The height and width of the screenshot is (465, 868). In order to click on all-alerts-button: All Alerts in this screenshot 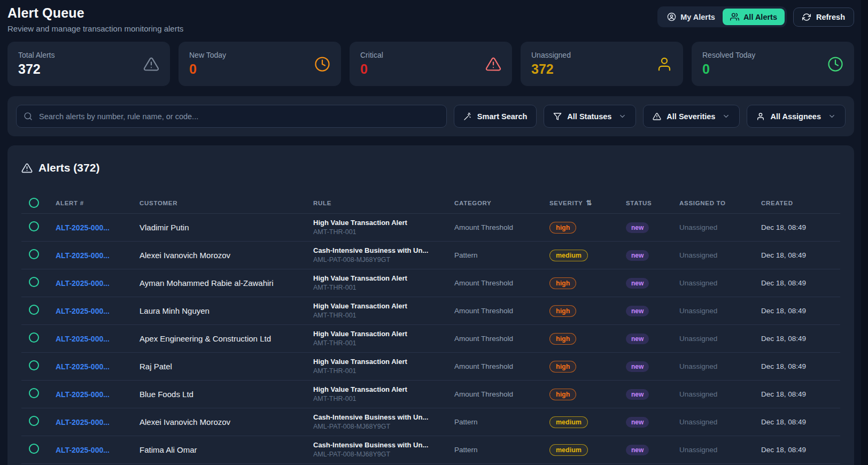, I will do `click(754, 17)`.